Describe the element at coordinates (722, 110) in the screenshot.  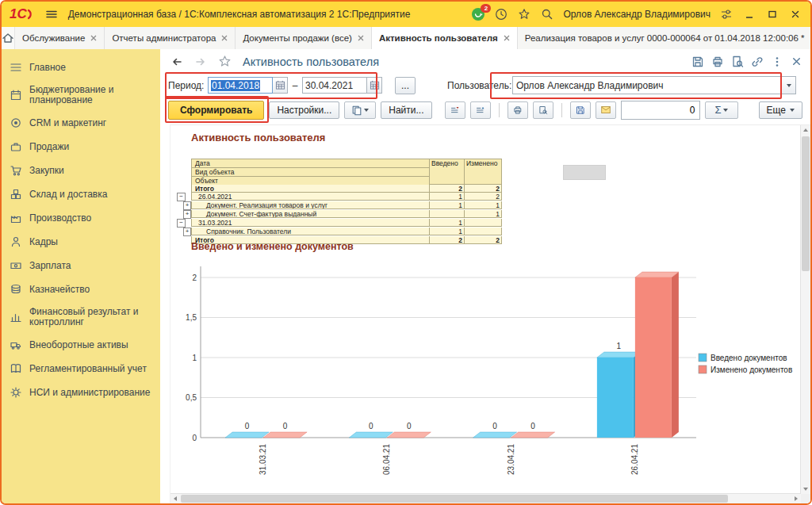
I see `sum-split-button: Σ` at that location.